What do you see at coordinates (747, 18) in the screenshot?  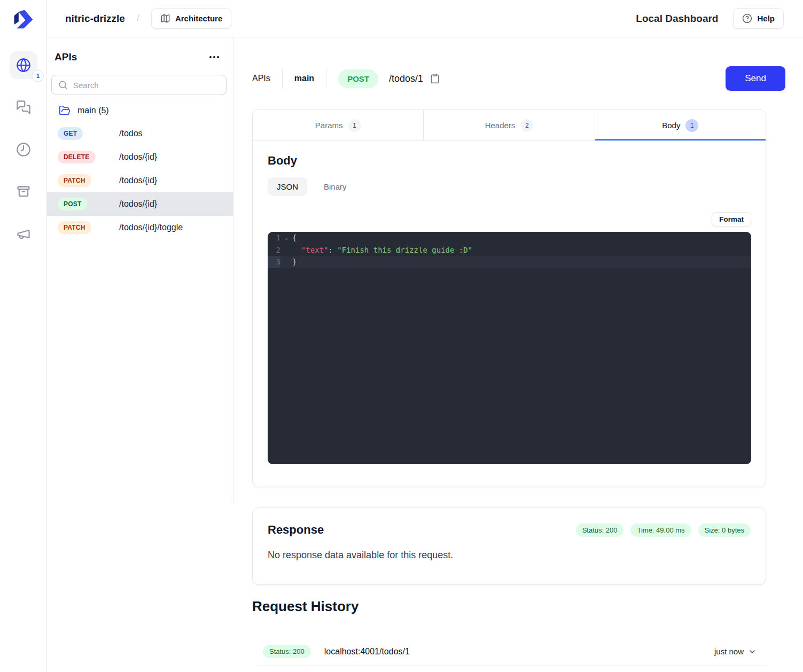 I see `help-circle-icon` at bounding box center [747, 18].